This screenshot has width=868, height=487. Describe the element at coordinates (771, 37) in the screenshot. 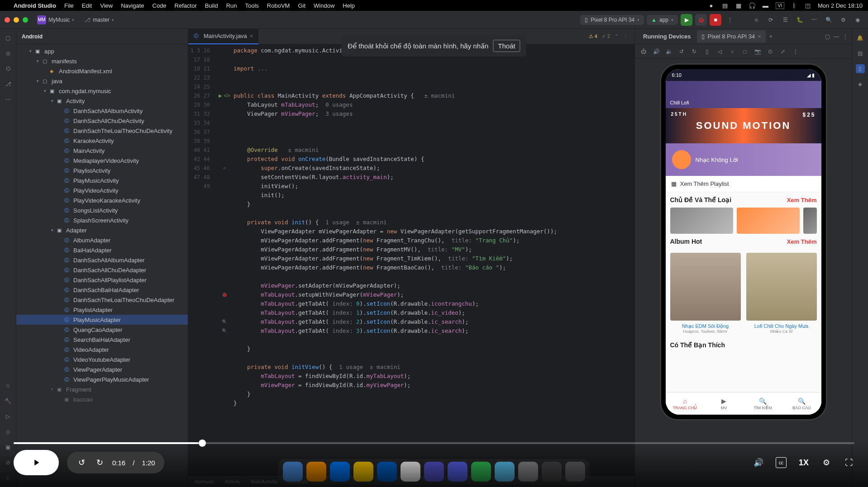

I see `add-device-icon: +` at that location.